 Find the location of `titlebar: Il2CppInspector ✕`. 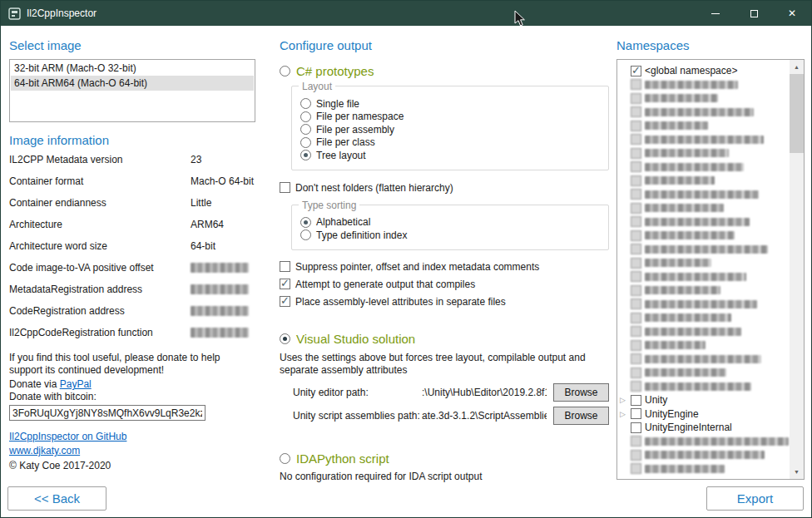

titlebar: Il2CppInspector ✕ is located at coordinates (406, 13).